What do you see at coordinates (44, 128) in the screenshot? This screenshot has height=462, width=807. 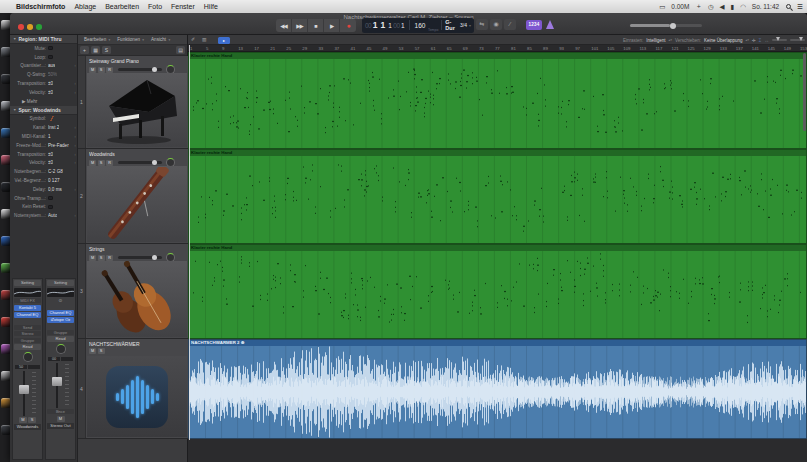 I see `inspector-row: Kanal:Inst 2↕` at bounding box center [44, 128].